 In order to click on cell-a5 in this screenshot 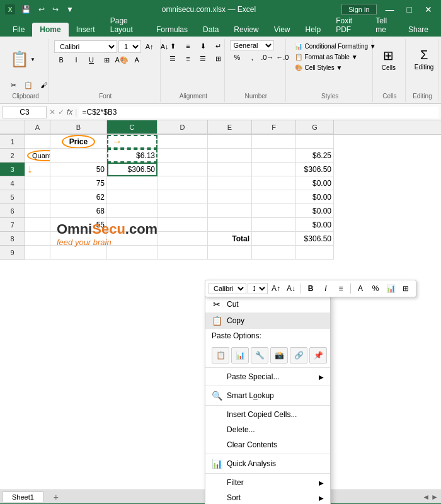, I will do `click(38, 197)`.